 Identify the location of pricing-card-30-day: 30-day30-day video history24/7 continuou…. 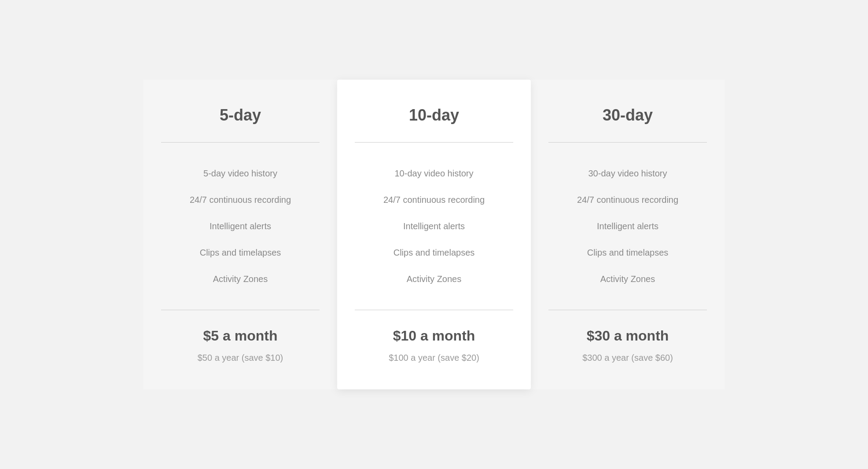
(628, 234).